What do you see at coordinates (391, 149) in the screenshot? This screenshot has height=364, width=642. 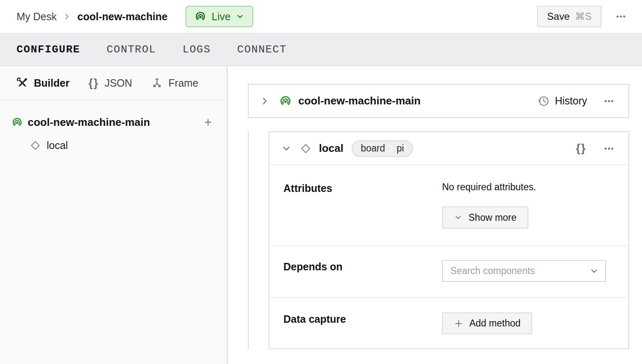 I see `badge-divider-chevron-icon` at bounding box center [391, 149].